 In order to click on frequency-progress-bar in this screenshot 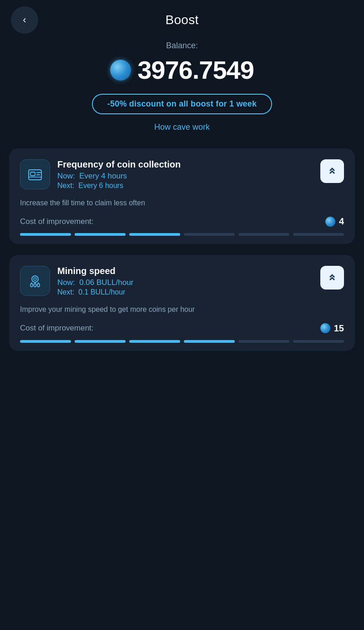, I will do `click(182, 234)`.